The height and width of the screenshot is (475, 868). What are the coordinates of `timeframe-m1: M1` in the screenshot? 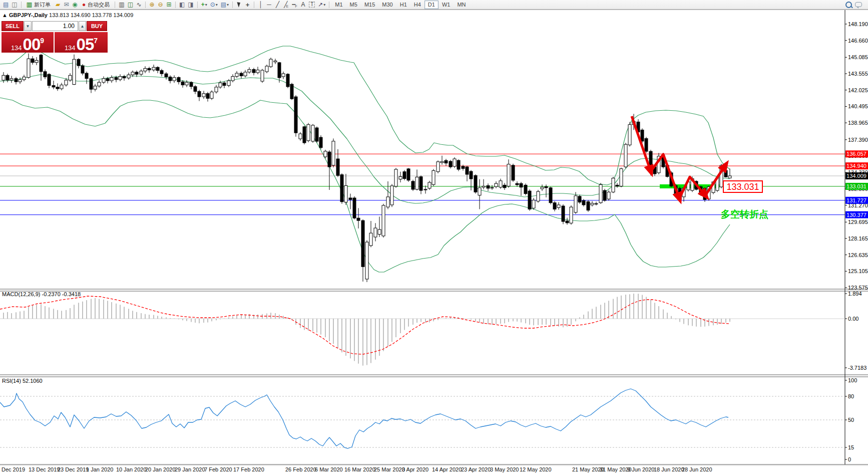 It's located at (338, 5).